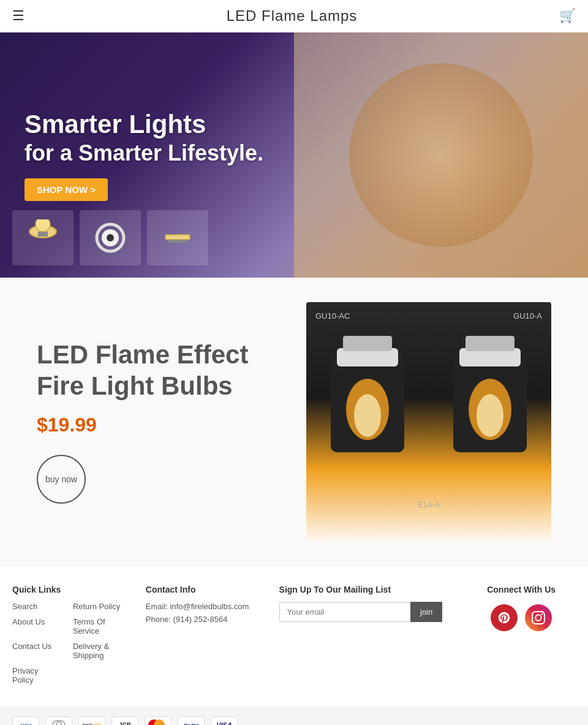 The height and width of the screenshot is (725, 588). I want to click on amex-payment-icon: AMEX, so click(26, 721).